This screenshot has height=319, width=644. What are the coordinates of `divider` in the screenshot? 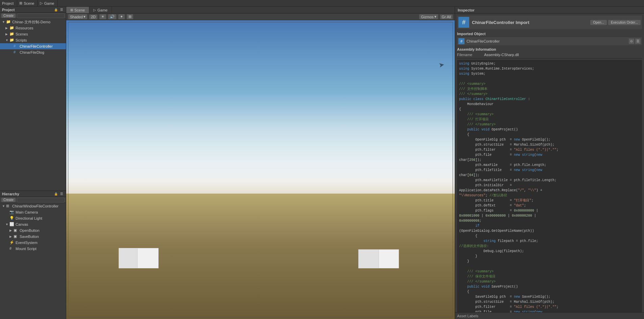 It's located at (550, 58).